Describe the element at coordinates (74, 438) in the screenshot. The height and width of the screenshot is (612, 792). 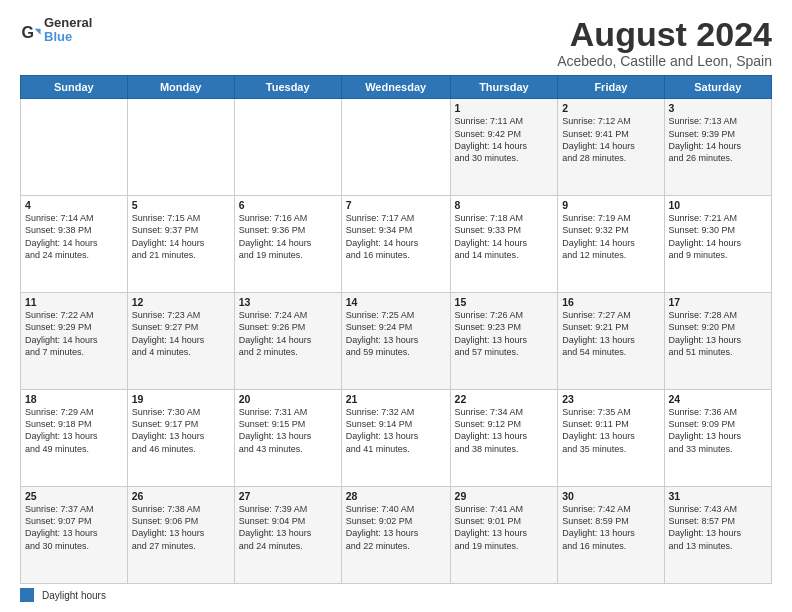
I see `calendar-cell: 18Sunrise: 7:29 AM Sunset: 9:18 PM Dayli…` at that location.